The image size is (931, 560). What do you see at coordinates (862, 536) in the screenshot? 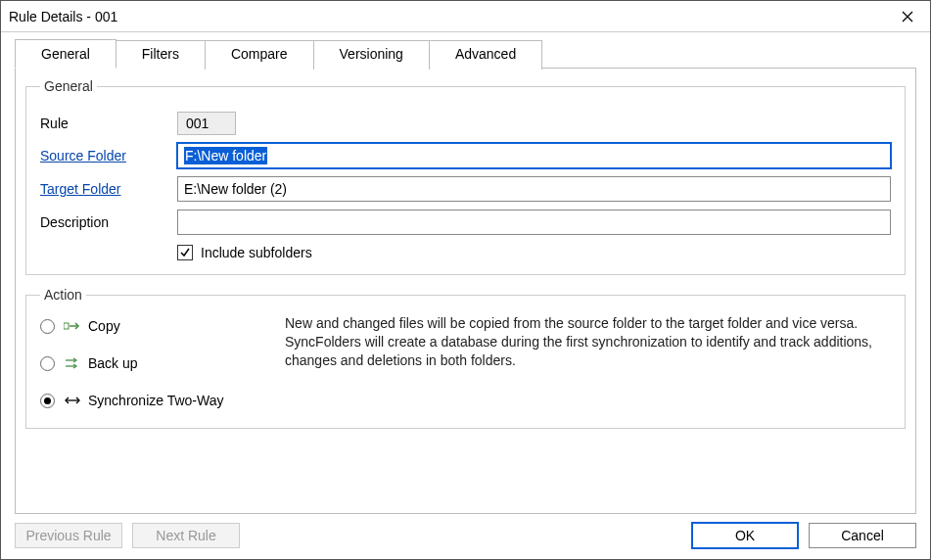
I see `cancel-button: Cancel` at bounding box center [862, 536].